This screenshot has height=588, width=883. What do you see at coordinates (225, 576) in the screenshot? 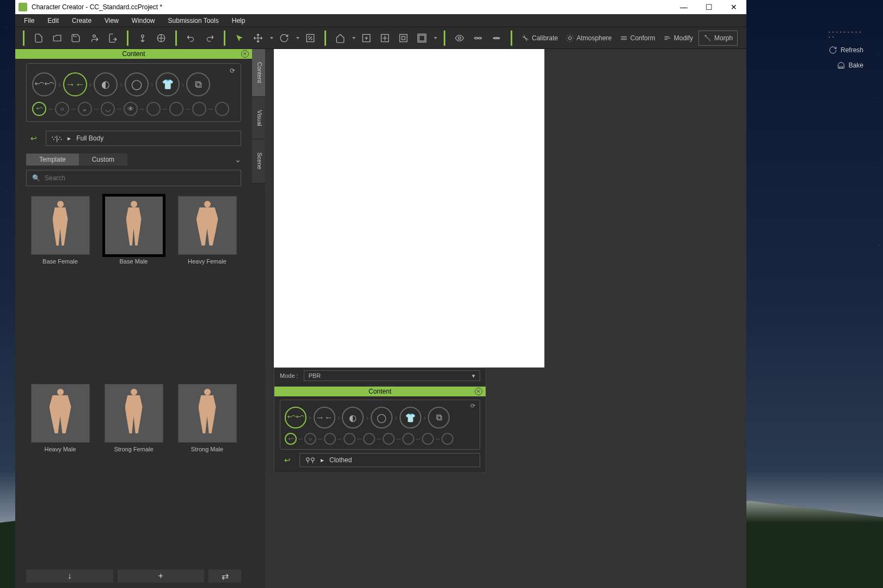
I see `swap-button: ⇄` at bounding box center [225, 576].